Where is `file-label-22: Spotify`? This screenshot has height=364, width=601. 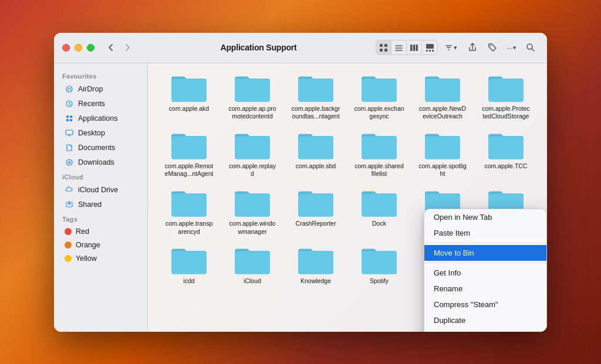
file-label-22: Spotify is located at coordinates (379, 281).